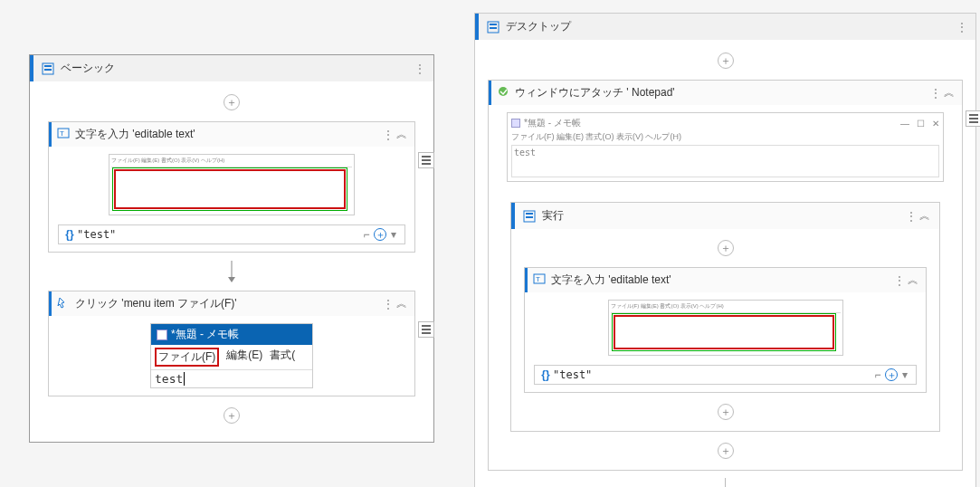  Describe the element at coordinates (402, 134) in the screenshot. I see `collapse-icon: ︽` at that location.